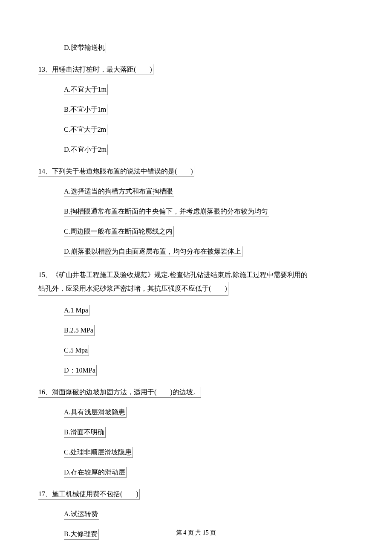  What do you see at coordinates (85, 48) in the screenshot?
I see `option-text: D.胶带输送机` at bounding box center [85, 48].